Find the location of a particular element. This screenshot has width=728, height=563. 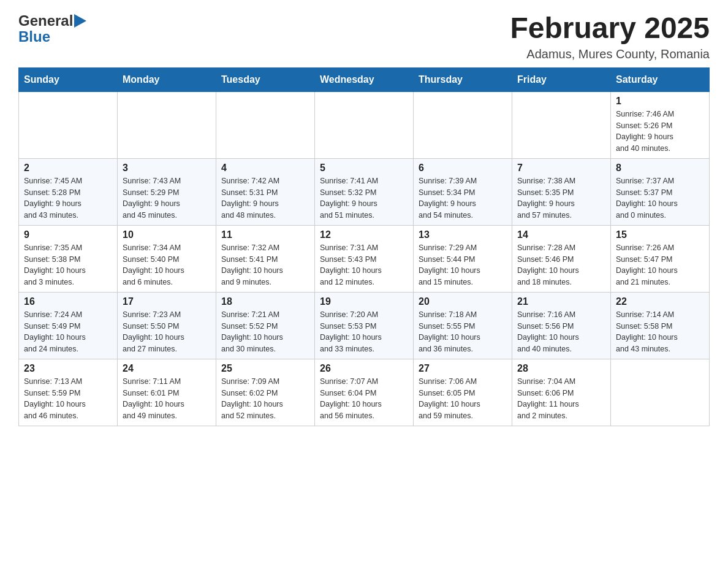

calendar-subtitle: Adamus, Mures County, Romania is located at coordinates (610, 54).